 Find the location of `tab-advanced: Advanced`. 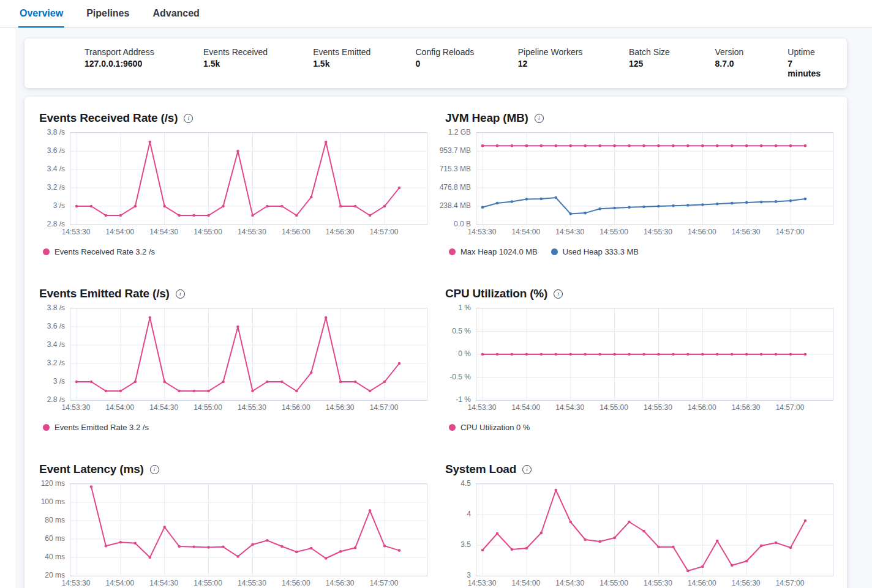

tab-advanced: Advanced is located at coordinates (176, 18).